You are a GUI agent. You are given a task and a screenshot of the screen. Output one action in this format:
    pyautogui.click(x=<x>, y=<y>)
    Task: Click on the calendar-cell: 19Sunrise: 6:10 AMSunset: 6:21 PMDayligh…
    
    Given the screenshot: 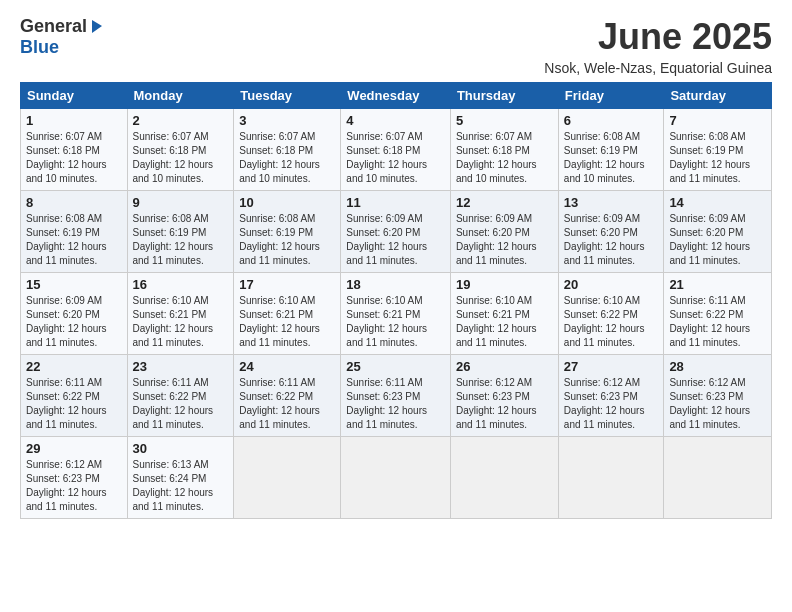 What is the action you would take?
    pyautogui.click(x=504, y=314)
    